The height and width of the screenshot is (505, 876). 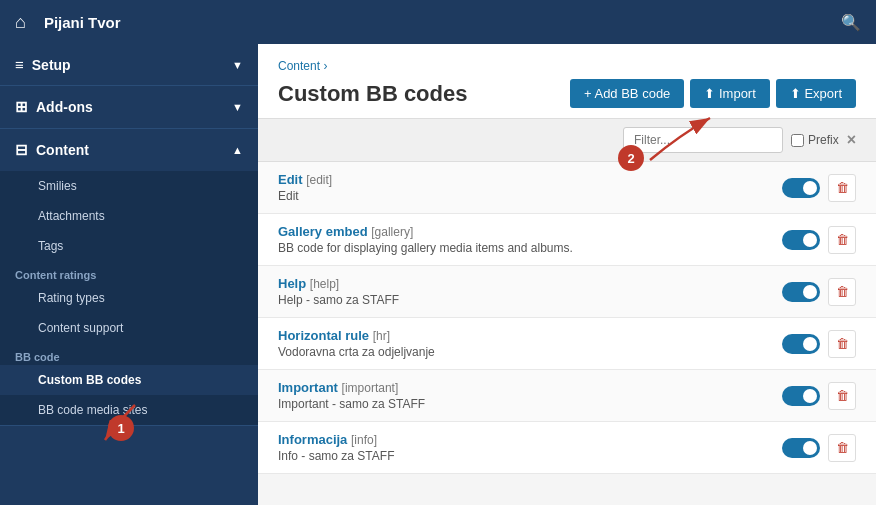 I want to click on annotation-badge-2: 2, so click(x=631, y=158).